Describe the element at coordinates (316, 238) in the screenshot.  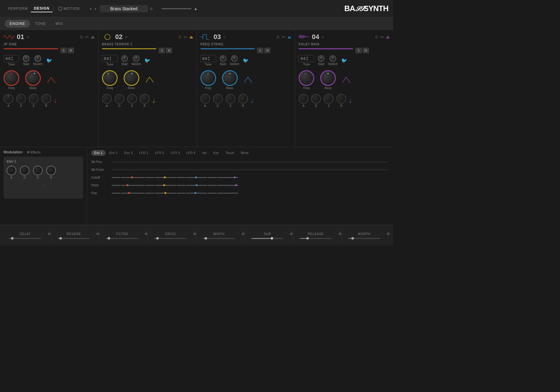
I see `fx-release-slider` at that location.